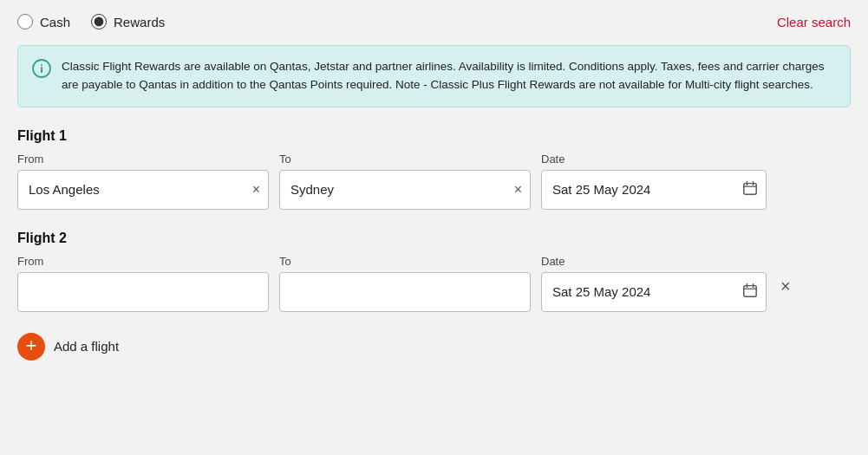 The height and width of the screenshot is (455, 868). Describe the element at coordinates (434, 283) in the screenshot. I see `flight2-fields: From To Date` at that location.